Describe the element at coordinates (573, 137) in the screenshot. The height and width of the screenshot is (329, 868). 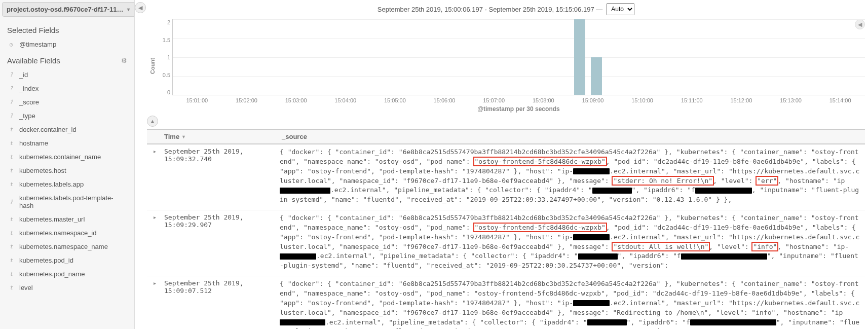
I see `column-source-header: _source` at that location.